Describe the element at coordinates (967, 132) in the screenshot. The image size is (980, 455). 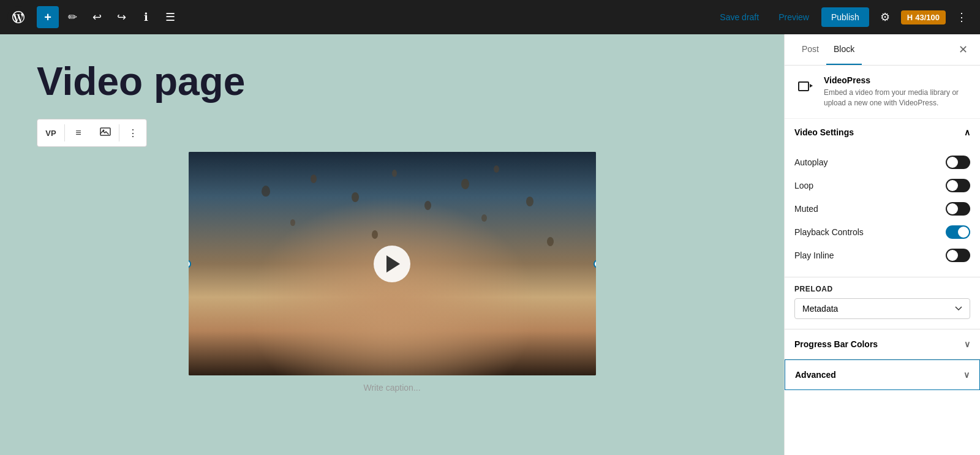
I see `chevron-up-icon: ∧` at that location.